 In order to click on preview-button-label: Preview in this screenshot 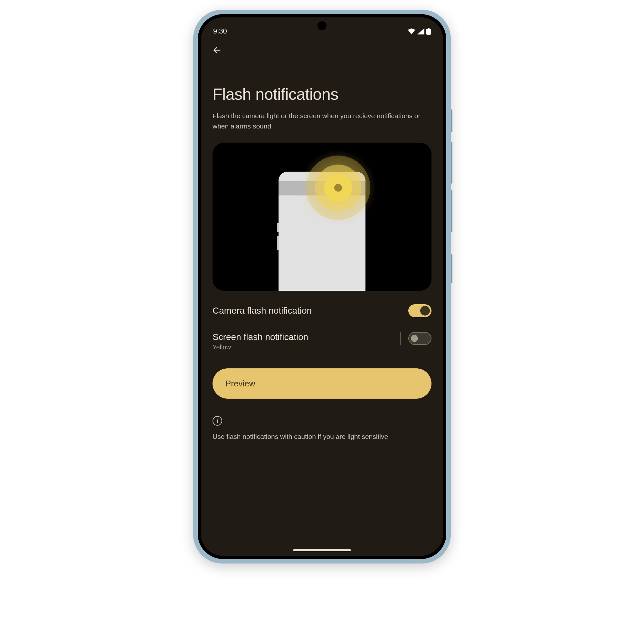, I will do `click(240, 384)`.